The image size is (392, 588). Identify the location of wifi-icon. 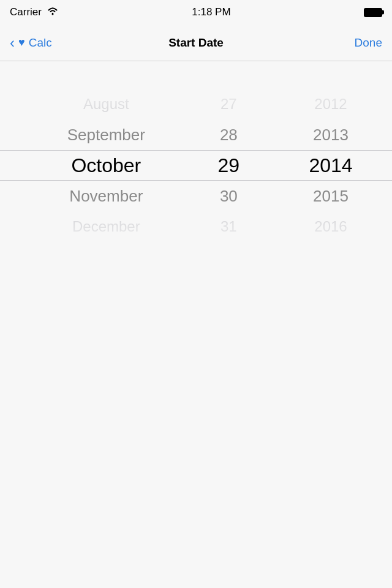
(53, 12).